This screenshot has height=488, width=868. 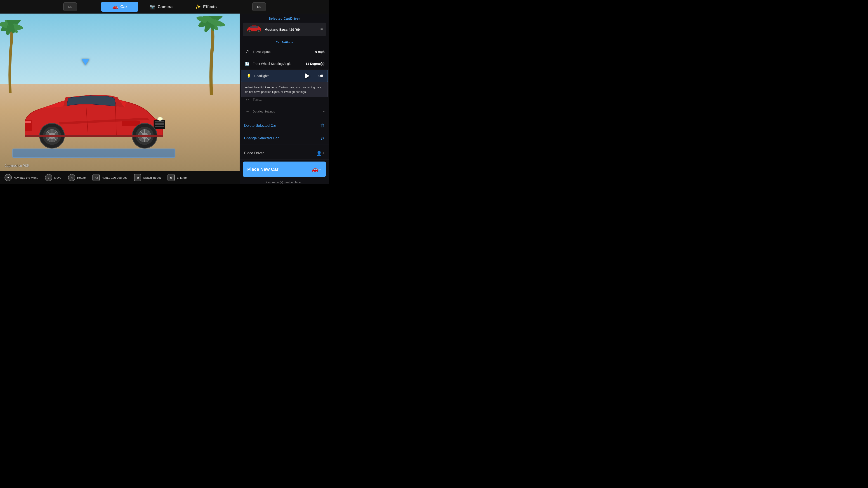 What do you see at coordinates (284, 126) in the screenshot?
I see `delete-car-button: Delete Selected Car 🗑` at bounding box center [284, 126].